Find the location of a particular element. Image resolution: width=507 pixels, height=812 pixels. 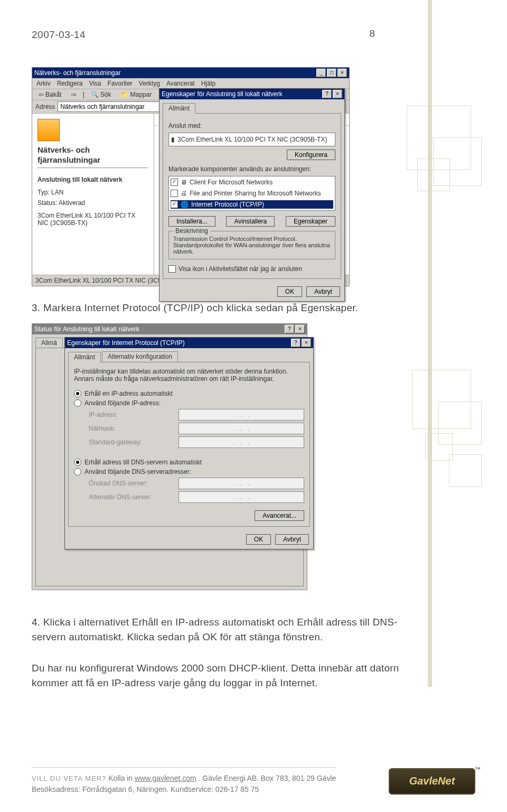

folder-icon is located at coordinates (49, 130).